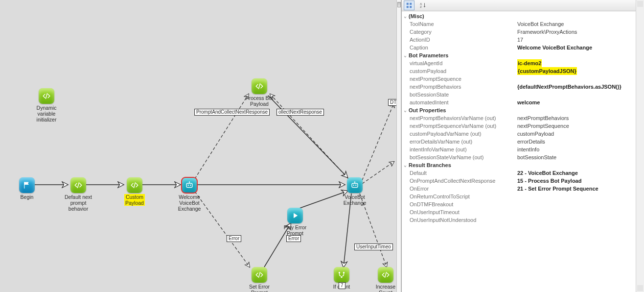 This screenshot has height=292, width=644. Describe the element at coordinates (463, 181) in the screenshot. I see `property-key: OnPromptAndCollectNextResponse` at that location.